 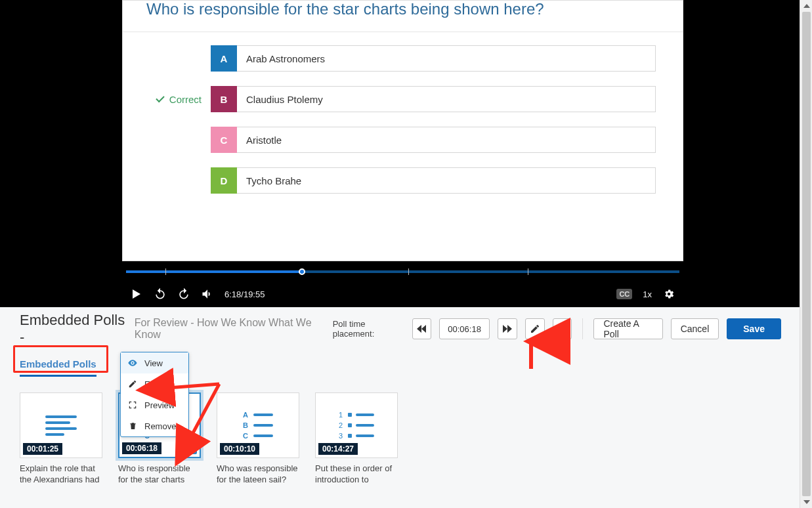 I want to click on header-actions: Poll time placement: 00:06:18 Create A P…, so click(x=557, y=329).